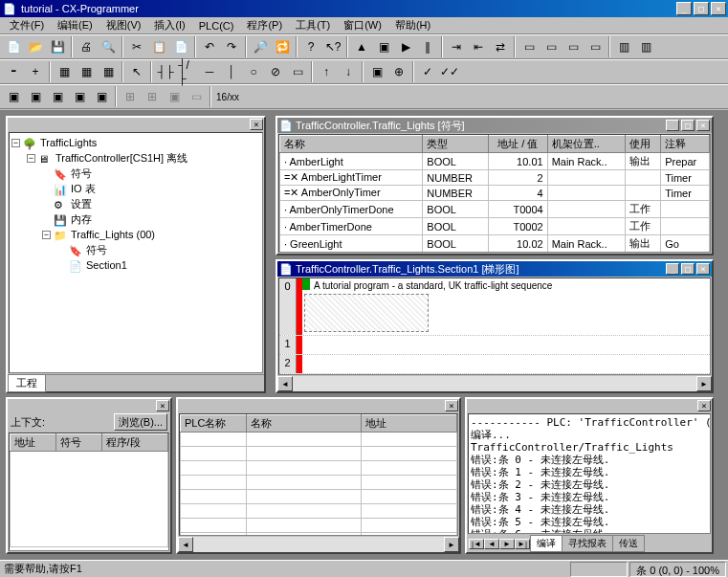 The image size is (728, 577). Describe the element at coordinates (399, 72) in the screenshot. I see `connect-button: ⊕` at that location.